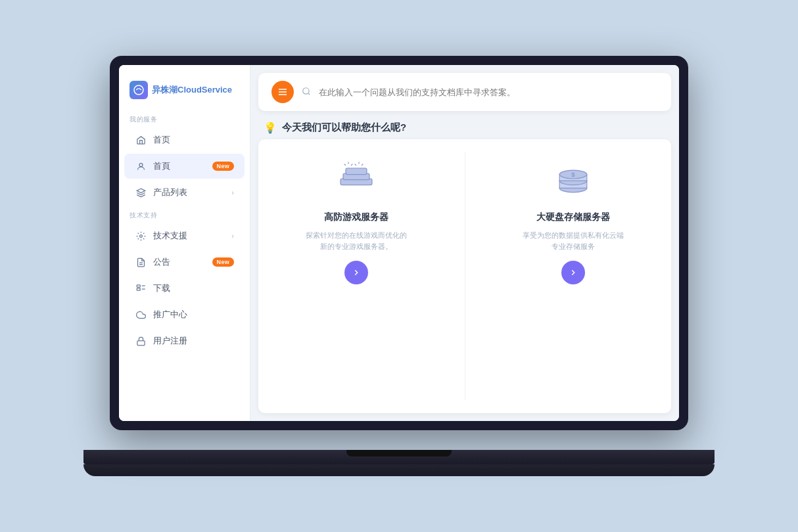 The width and height of the screenshot is (798, 532). What do you see at coordinates (184, 192) in the screenshot?
I see `sidebar-item-products: 产品列表 ›` at bounding box center [184, 192].